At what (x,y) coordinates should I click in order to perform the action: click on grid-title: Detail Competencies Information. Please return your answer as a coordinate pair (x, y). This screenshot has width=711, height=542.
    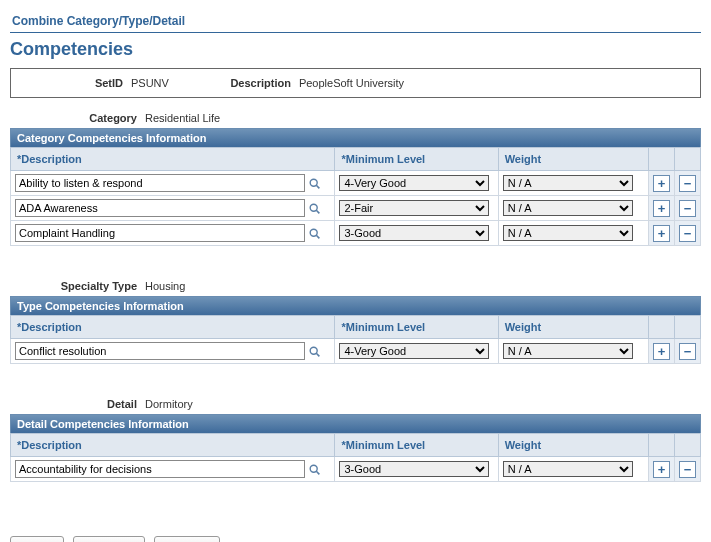
    Looking at the image, I should click on (356, 424).